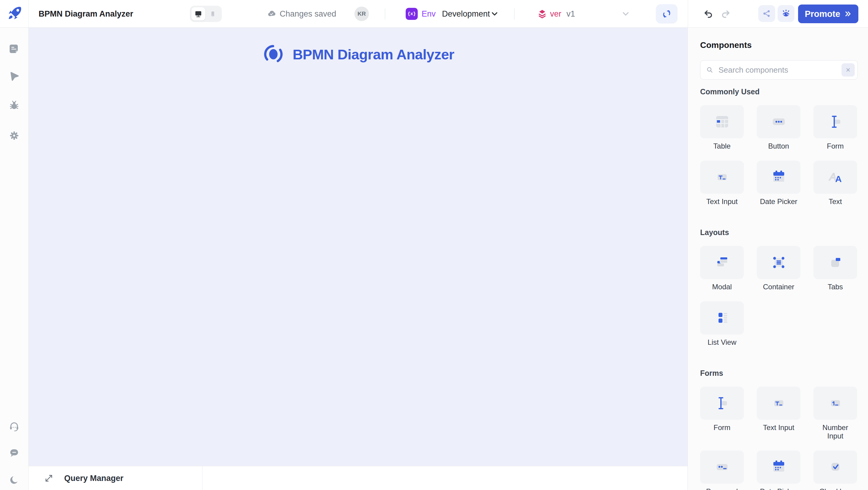  I want to click on device-toggle, so click(206, 14).